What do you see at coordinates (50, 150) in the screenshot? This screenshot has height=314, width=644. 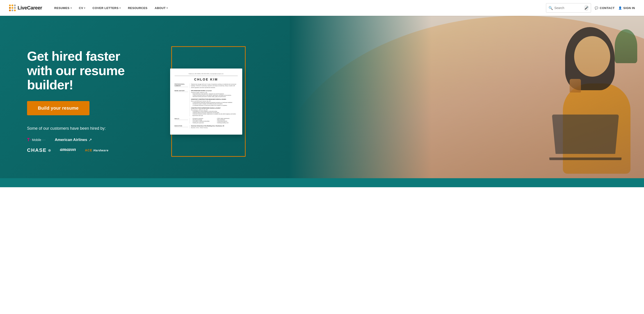 I see `chase-icon: ⊕` at bounding box center [50, 150].